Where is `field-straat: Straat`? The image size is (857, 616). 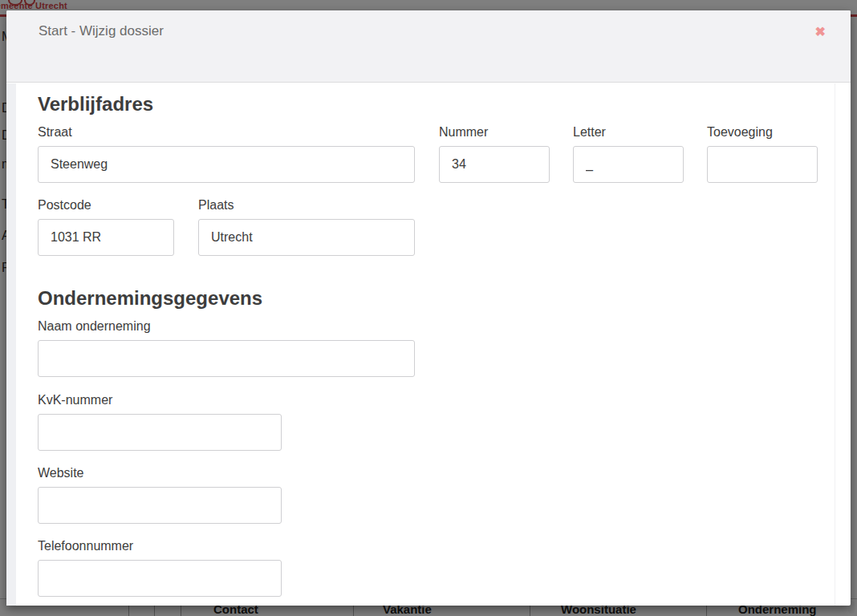
field-straat: Straat is located at coordinates (226, 154).